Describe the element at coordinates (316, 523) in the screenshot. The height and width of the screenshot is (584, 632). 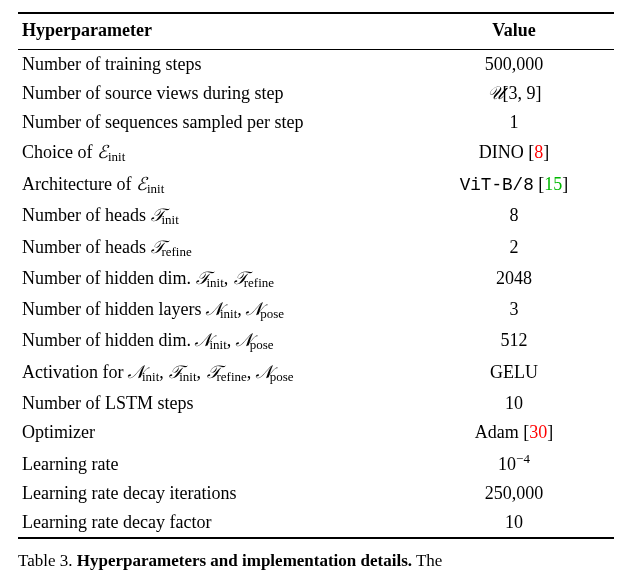
I see `table-row: Learning rate decay factor10` at that location.